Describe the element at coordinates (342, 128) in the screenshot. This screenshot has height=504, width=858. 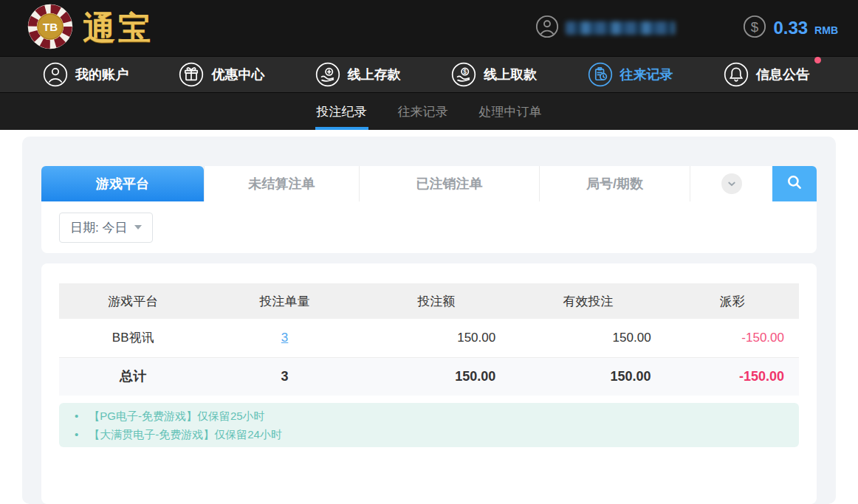
I see `active-tab-underline` at that location.